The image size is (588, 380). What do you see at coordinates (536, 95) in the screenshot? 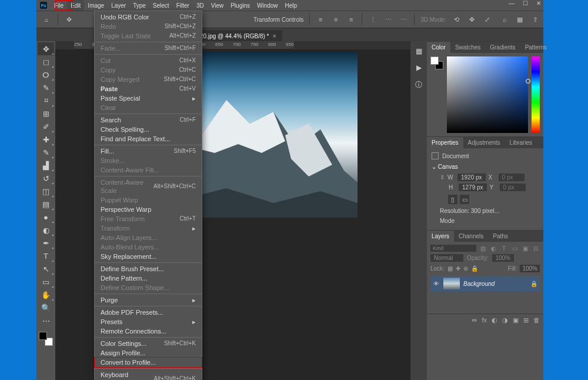
I see `hue-slider` at bounding box center [536, 95].